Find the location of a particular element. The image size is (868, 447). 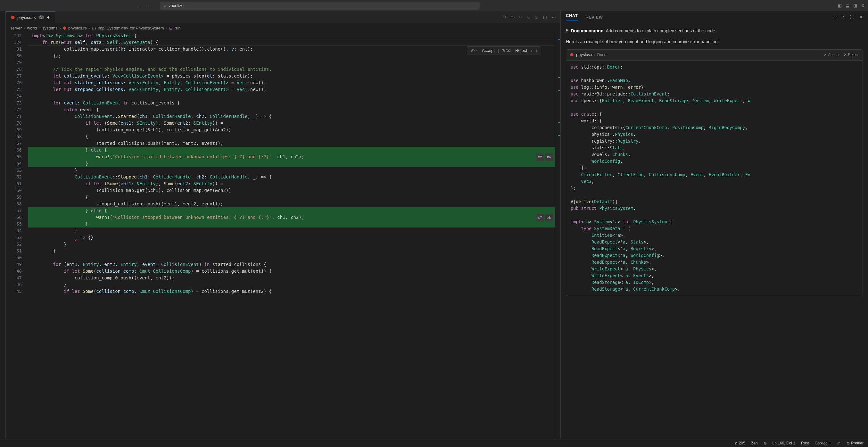

diff-next-icon: ⟳ is located at coordinates (521, 17).